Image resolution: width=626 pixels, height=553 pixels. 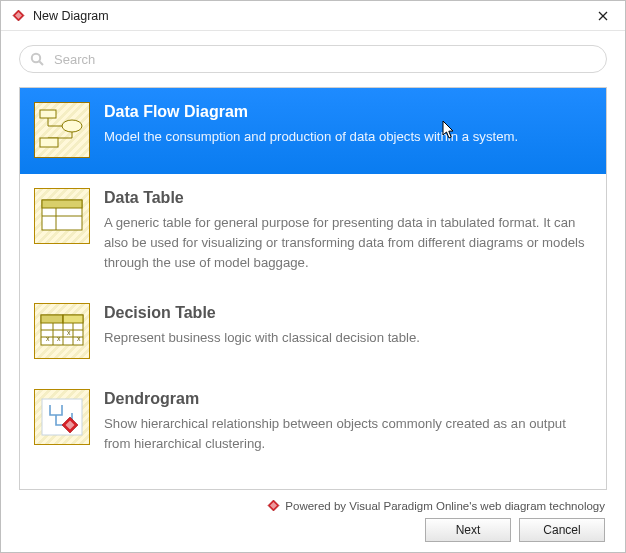 What do you see at coordinates (348, 242) in the screenshot?
I see `diagram-description: A generic table for general purpose for …` at bounding box center [348, 242].